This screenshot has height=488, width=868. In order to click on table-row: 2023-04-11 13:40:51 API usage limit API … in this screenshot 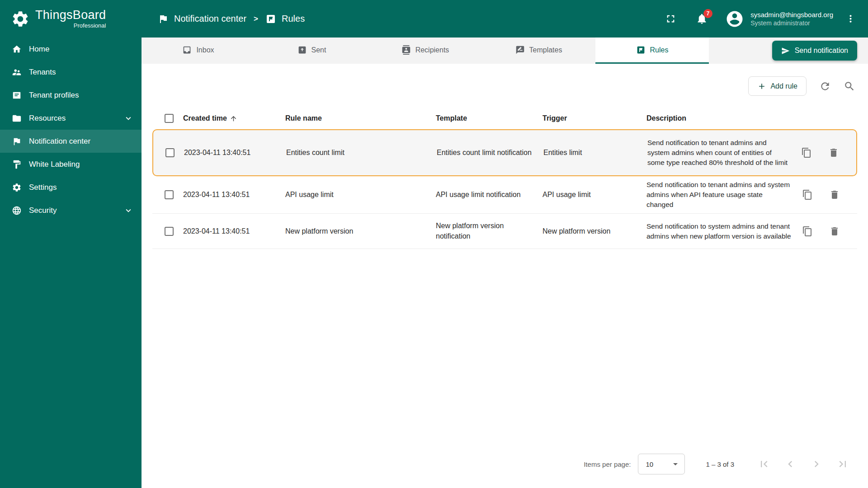, I will do `click(505, 195)`.